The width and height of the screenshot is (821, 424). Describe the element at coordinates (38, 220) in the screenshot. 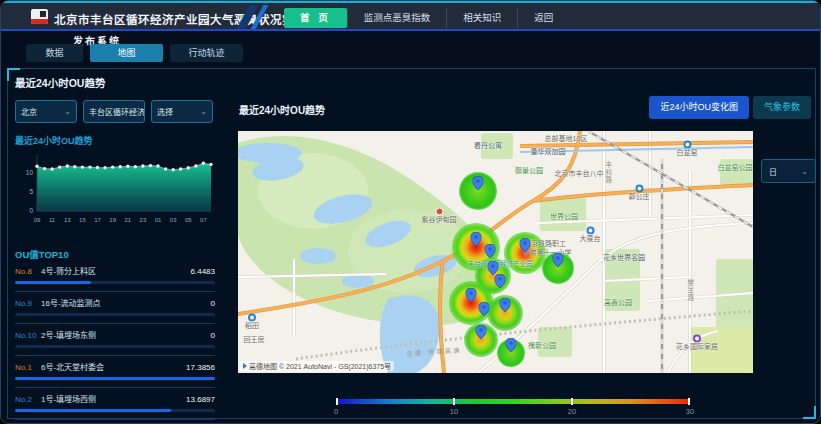

I see `svg-text: 09` at that location.